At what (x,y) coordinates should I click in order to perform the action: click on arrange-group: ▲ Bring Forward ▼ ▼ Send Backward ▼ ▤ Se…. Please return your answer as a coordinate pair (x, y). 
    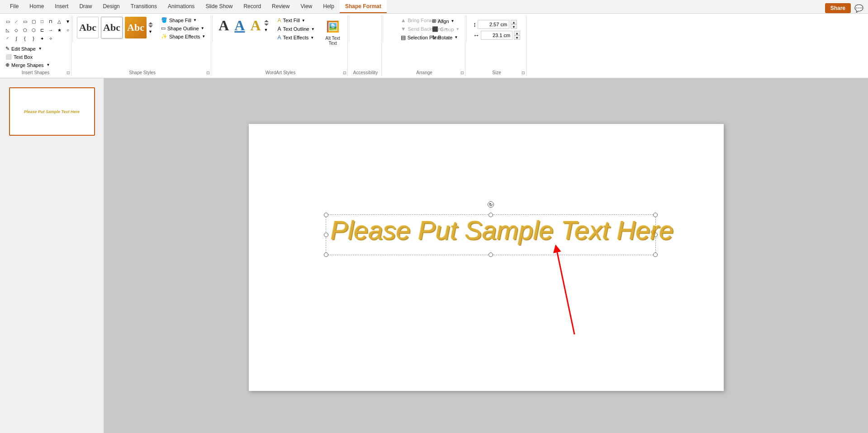
    Looking at the image, I should click on (425, 46).